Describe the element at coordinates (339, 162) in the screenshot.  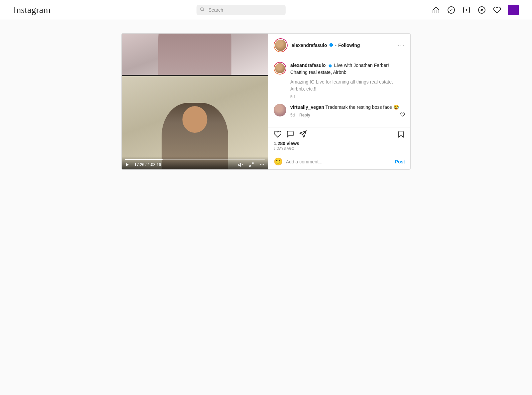
I see `add-comment-row: 🙂 Post` at that location.